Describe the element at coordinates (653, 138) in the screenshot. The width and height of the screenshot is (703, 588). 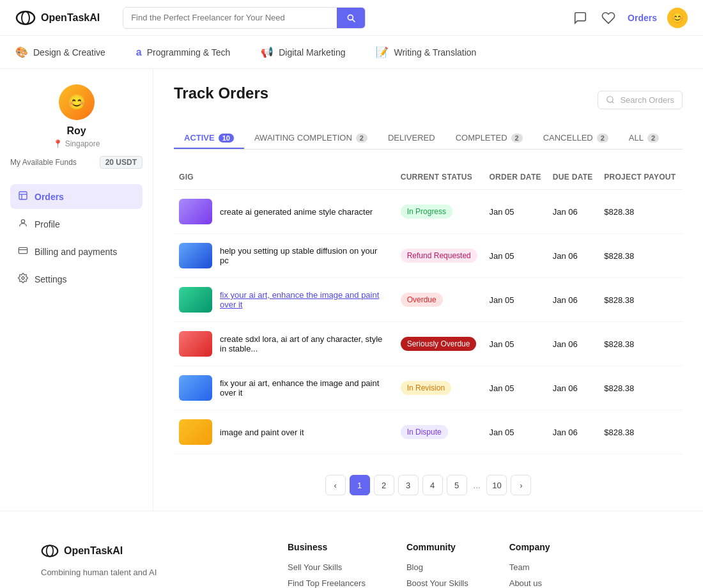
I see `all-badge: 2` at that location.